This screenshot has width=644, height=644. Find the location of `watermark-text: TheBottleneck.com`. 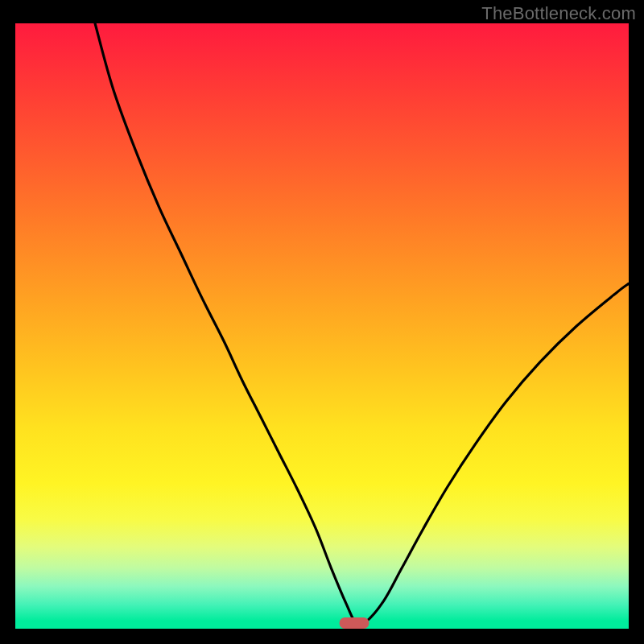

watermark-text: TheBottleneck.com is located at coordinates (559, 14).